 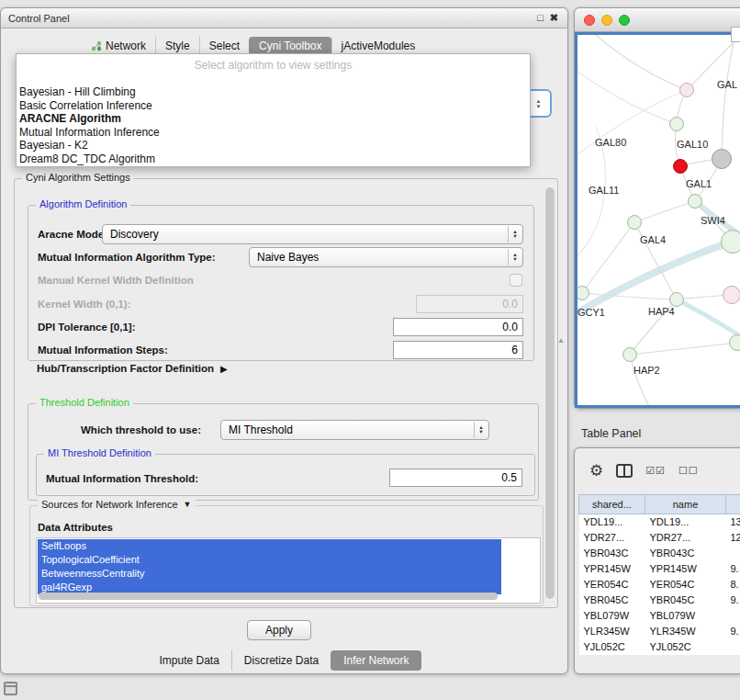 What do you see at coordinates (312, 234) in the screenshot?
I see `aracne-mode-select: Discovery ▲▼` at bounding box center [312, 234].